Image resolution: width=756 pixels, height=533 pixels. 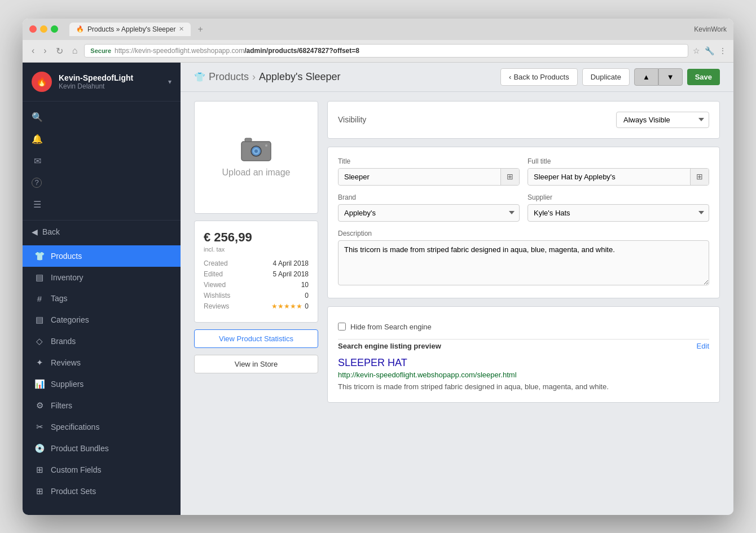 I want to click on back-arrow-icon: ◀, so click(x=35, y=232).